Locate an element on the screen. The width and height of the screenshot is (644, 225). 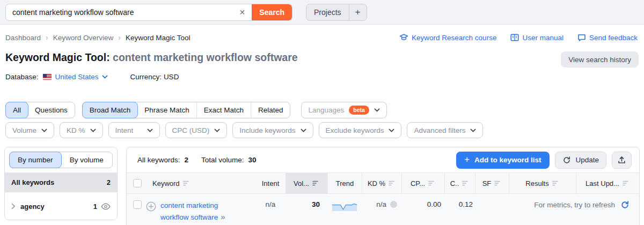
user-manual-link: User manual is located at coordinates (537, 38).